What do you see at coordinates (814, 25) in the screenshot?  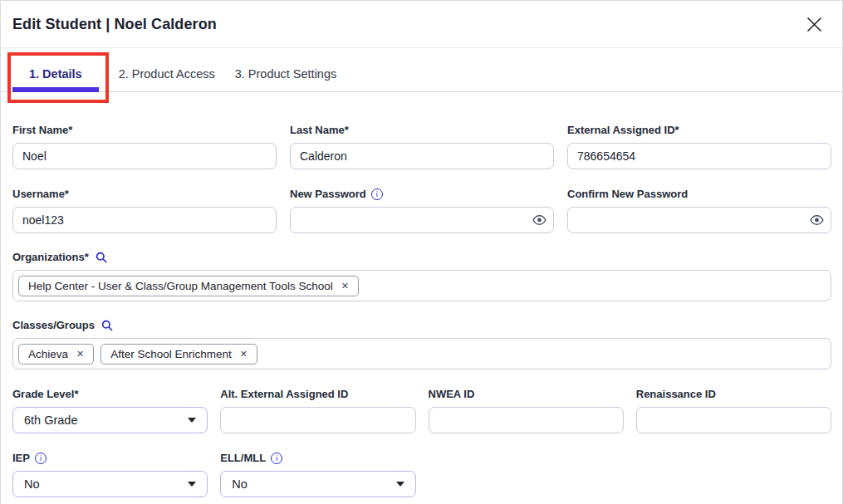 I see `close-icon` at bounding box center [814, 25].